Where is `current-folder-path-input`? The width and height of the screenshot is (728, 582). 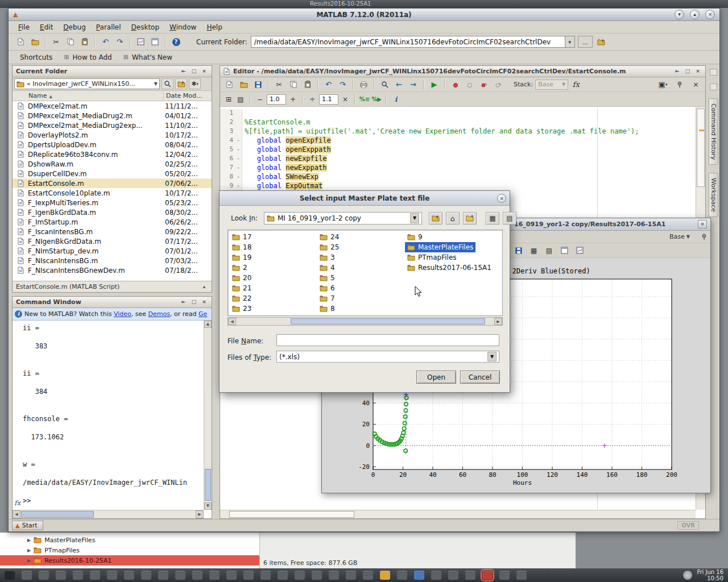 current-folder-path-input is located at coordinates (408, 42).